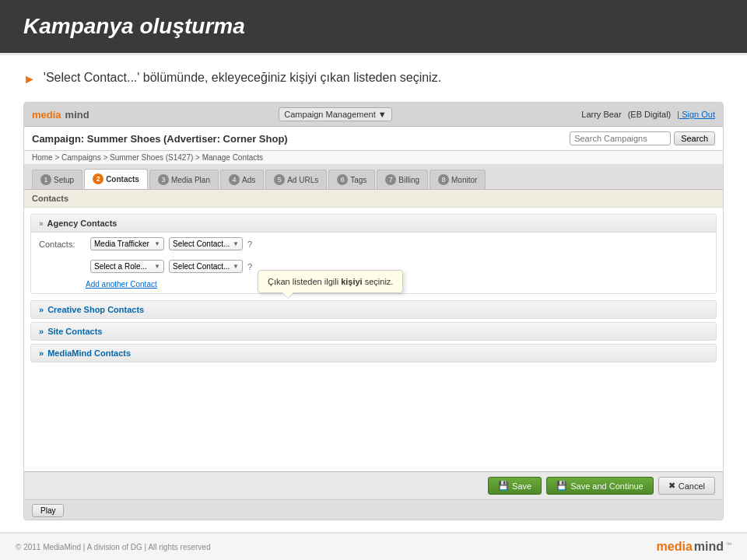  What do you see at coordinates (694, 138) in the screenshot?
I see `search-button: Search` at bounding box center [694, 138].